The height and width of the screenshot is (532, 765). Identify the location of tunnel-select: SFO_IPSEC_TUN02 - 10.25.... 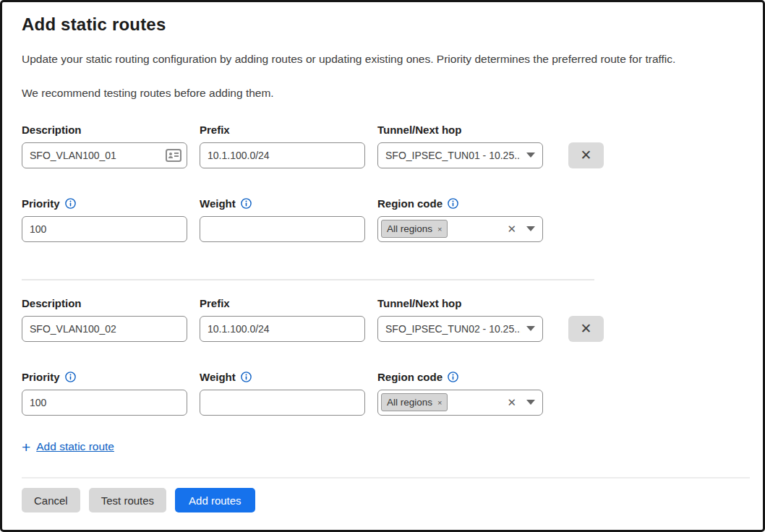
(460, 329).